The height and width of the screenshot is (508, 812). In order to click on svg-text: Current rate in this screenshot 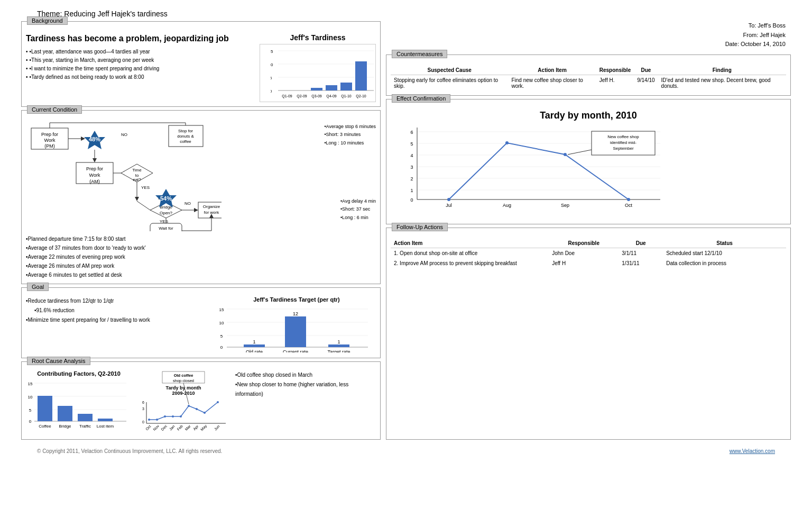, I will do `click(296, 351)`.